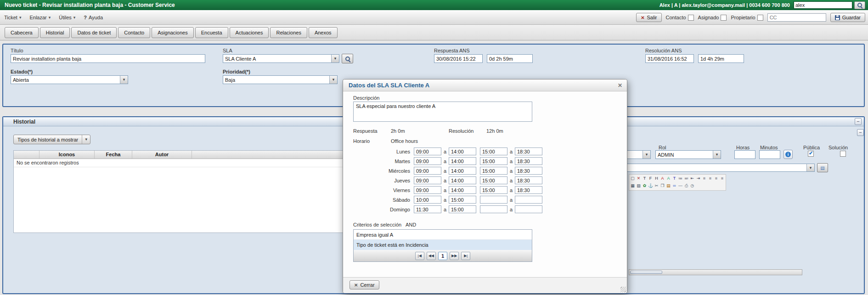 The height and width of the screenshot is (295, 868). Describe the element at coordinates (705, 179) in the screenshot. I see `align-left-icon: ≡` at that location.